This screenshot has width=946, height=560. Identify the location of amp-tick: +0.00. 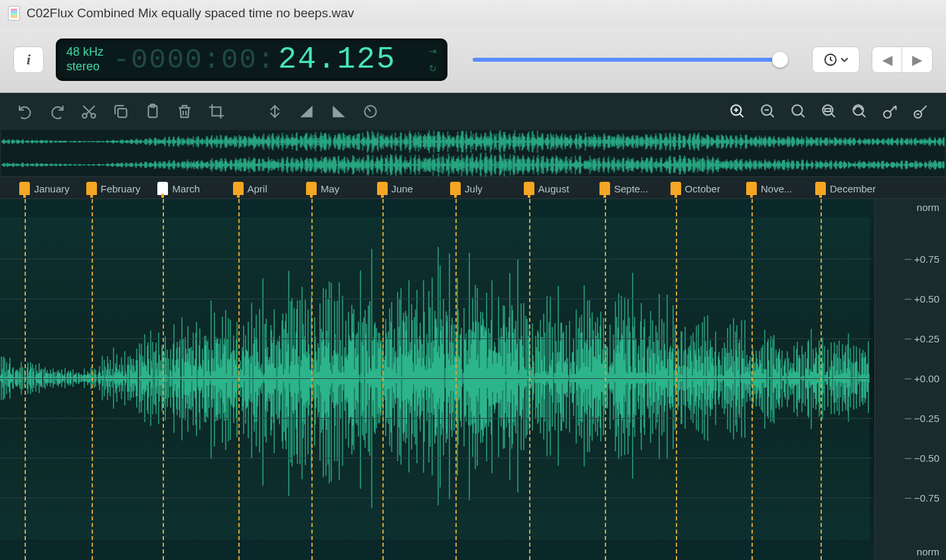
(927, 378).